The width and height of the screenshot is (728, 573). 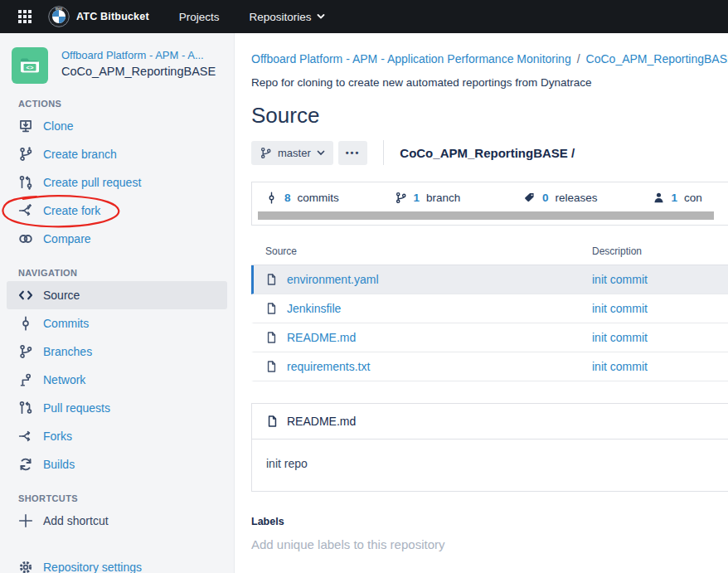 I want to click on breadcrumb-project-link: Offboard Platform - APM - Application Pe…, so click(x=411, y=59).